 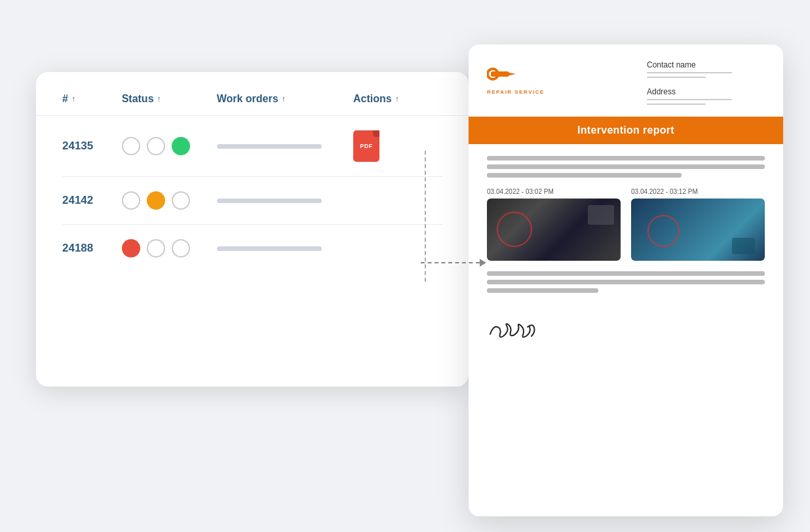 What do you see at coordinates (554, 191) in the screenshot?
I see `photo-timestamp-1: 03.04.2022 - 03:02 PM` at bounding box center [554, 191].